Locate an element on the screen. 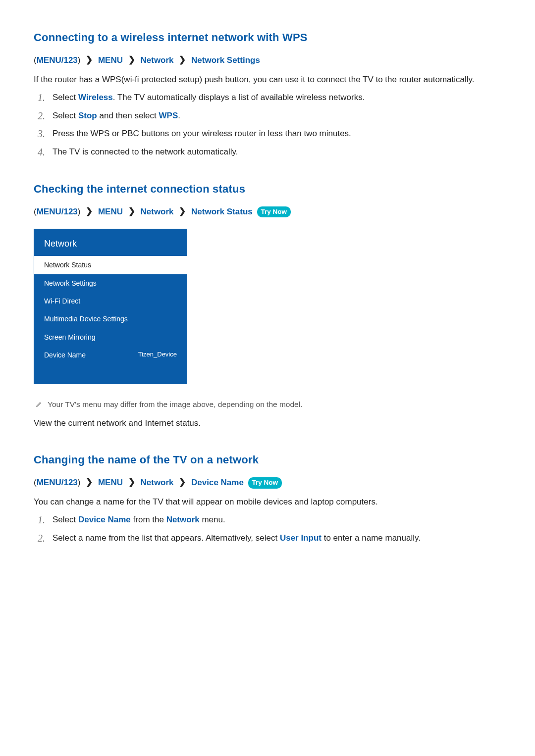 This screenshot has width=535, height=756. step-item: The TV is connected to the network autom… is located at coordinates (269, 152).